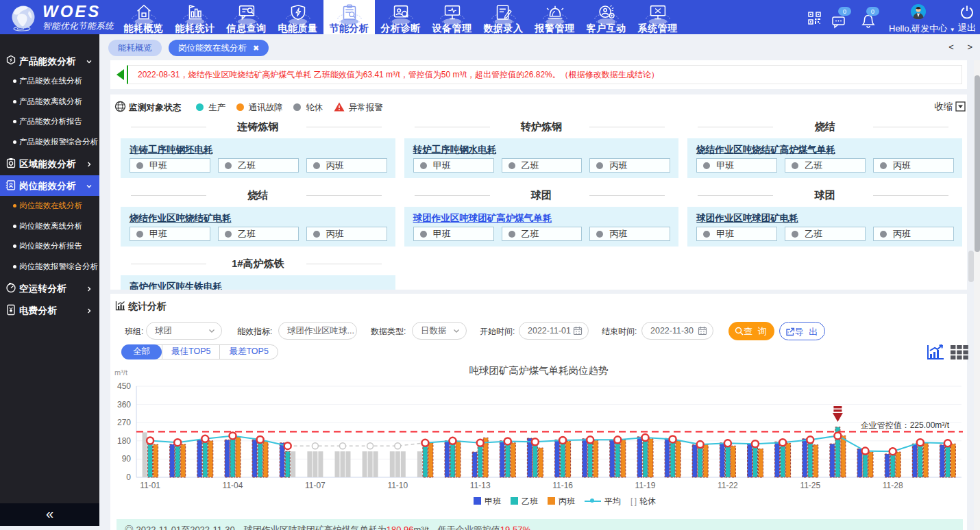 Image resolution: width=980 pixels, height=530 pixels. What do you see at coordinates (397, 485) in the screenshot?
I see `svg-text: 11-10` at bounding box center [397, 485].